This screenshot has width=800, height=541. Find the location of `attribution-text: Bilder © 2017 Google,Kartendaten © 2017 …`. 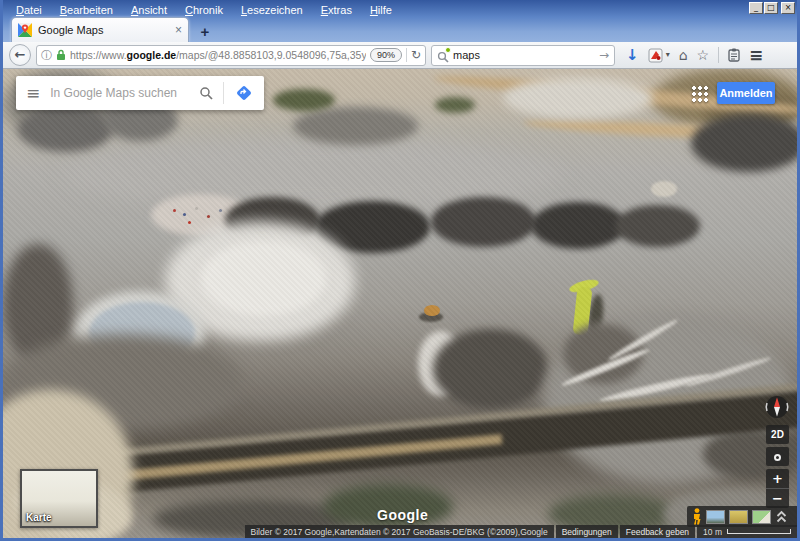

attribution-text: Bilder © 2017 Google,Kartendaten © 2017 … is located at coordinates (400, 532).